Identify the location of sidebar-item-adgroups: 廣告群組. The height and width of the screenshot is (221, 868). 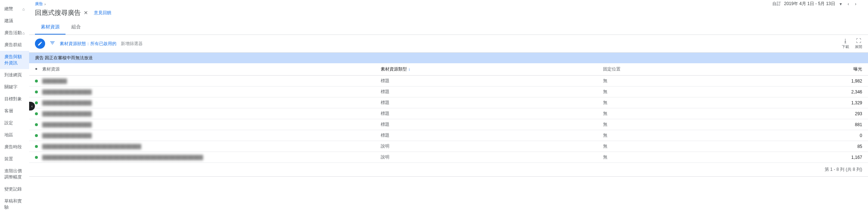
(15, 45).